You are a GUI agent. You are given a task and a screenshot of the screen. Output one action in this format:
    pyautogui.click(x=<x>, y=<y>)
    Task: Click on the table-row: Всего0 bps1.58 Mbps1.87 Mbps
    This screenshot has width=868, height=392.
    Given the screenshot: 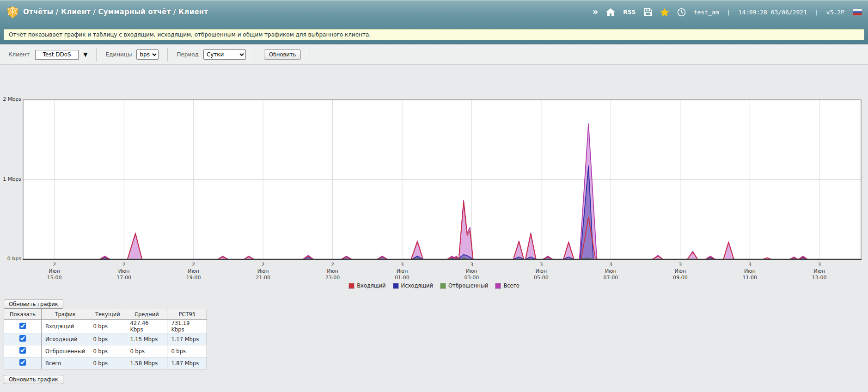 What is the action you would take?
    pyautogui.click(x=105, y=363)
    